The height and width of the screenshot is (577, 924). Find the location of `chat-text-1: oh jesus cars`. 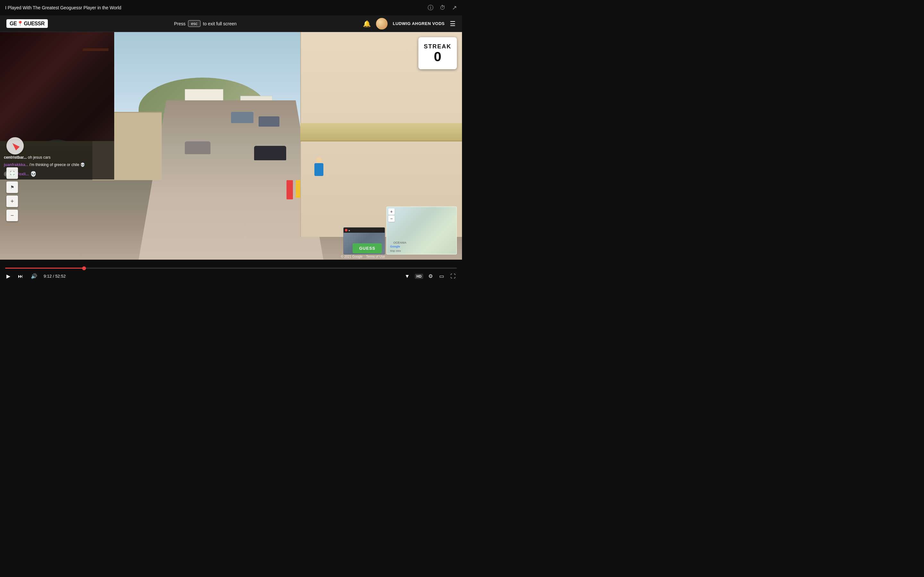

chat-text-1: oh jesus cars is located at coordinates (39, 157).